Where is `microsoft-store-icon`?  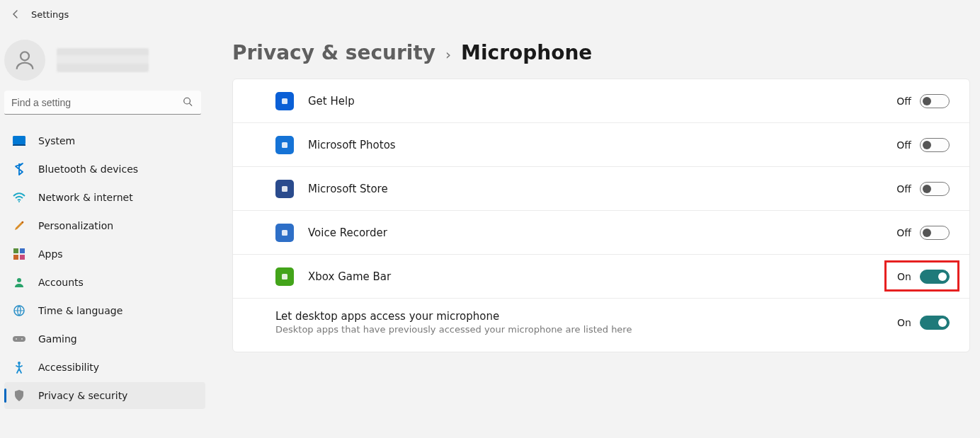
microsoft-store-icon is located at coordinates (285, 189).